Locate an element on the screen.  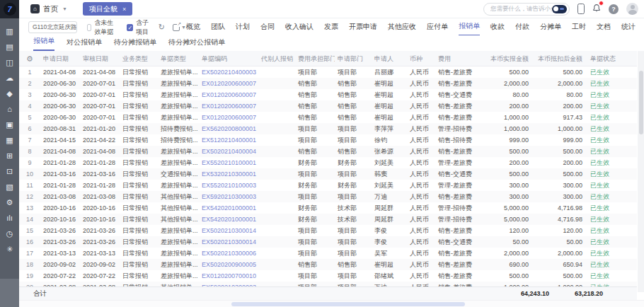
table-row: 22020-06-302020-07-01日常报销差旅报销单...EX01202… is located at coordinates (328, 83).